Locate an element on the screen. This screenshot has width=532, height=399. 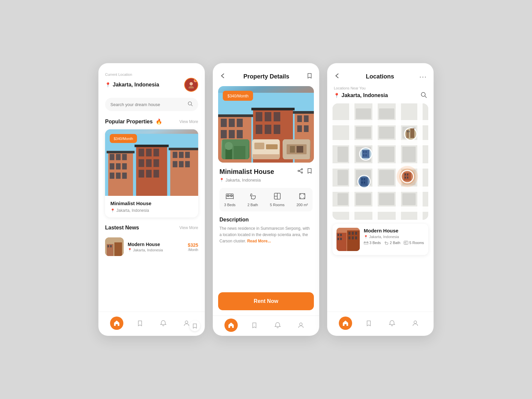
share-button is located at coordinates (300, 172).